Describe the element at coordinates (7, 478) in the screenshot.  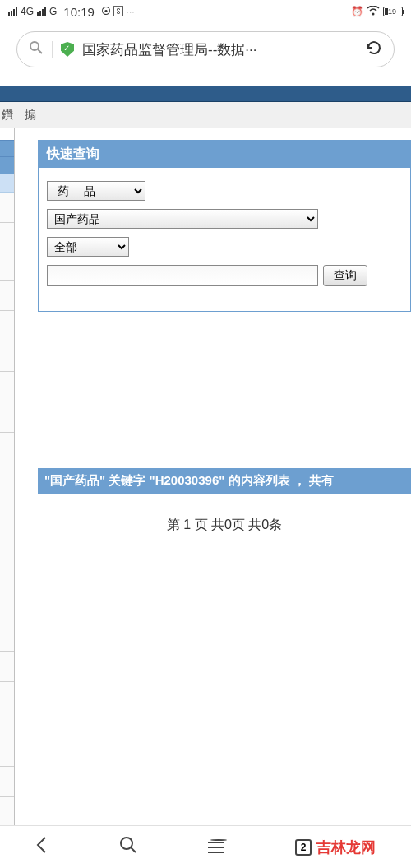
I see `left-sidebar` at that location.